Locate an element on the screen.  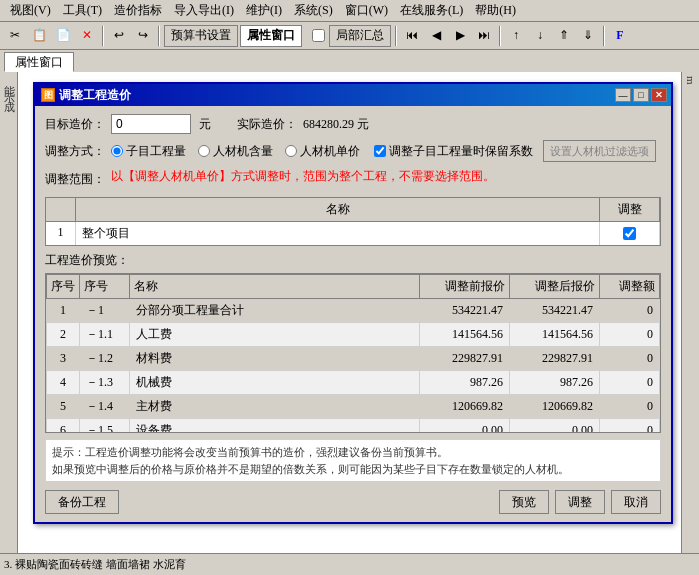
th-after: 调整后报价 is located at coordinates (555, 287).